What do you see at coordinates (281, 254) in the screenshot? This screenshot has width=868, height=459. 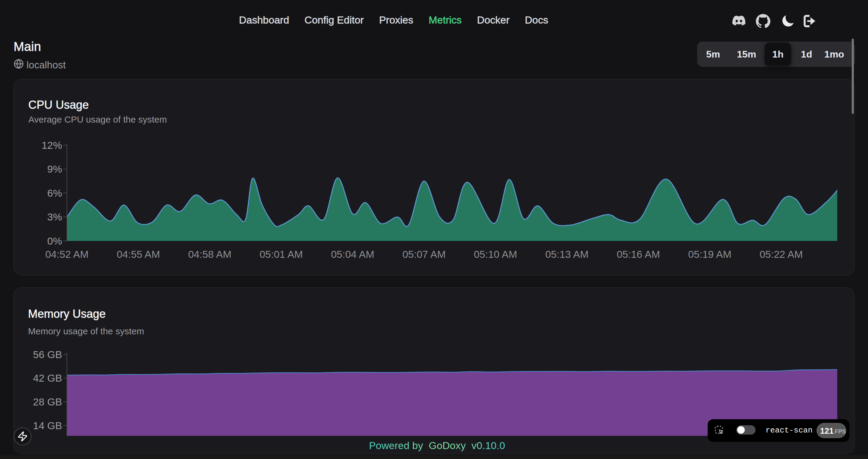 I see `svg-text: 05:01 AM` at bounding box center [281, 254].